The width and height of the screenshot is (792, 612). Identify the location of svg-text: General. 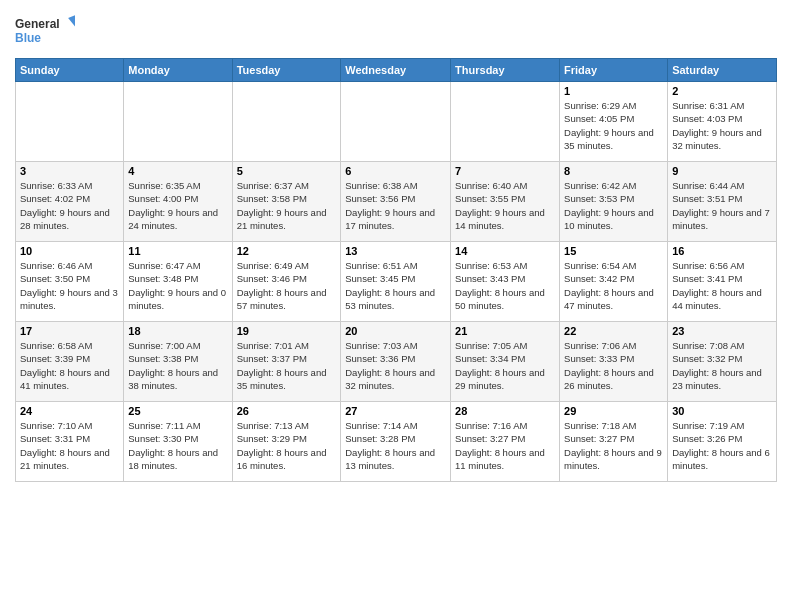
(38, 24).